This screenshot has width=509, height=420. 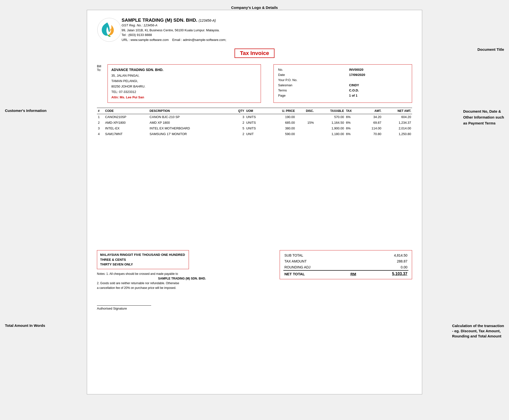 I want to click on col-amt: AMT., so click(x=371, y=111).